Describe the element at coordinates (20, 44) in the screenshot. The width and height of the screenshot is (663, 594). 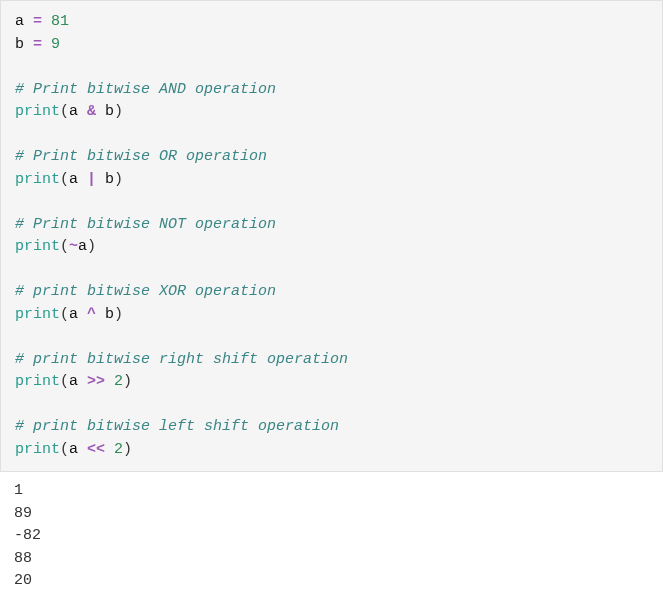
I see `var-b: b` at that location.